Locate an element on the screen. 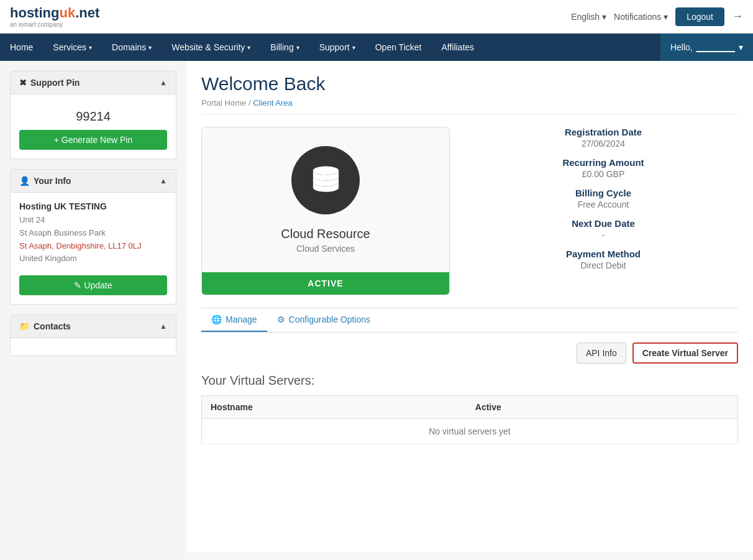 This screenshot has width=753, height=560. contacts-body is located at coordinates (93, 347).